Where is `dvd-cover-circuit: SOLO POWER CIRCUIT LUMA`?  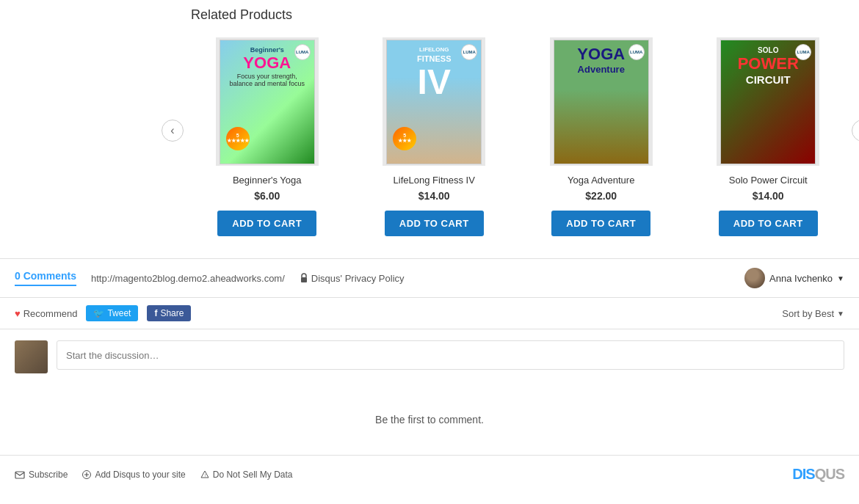 dvd-cover-circuit: SOLO POWER CIRCUIT LUMA is located at coordinates (768, 102).